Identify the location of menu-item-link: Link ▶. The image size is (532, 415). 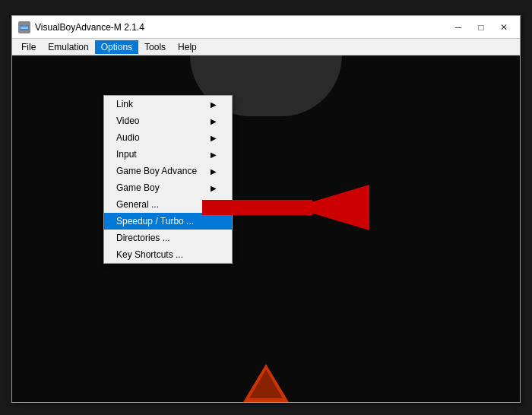
(168, 104).